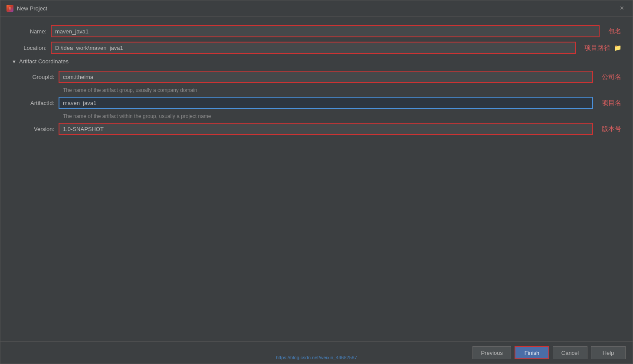 This screenshot has width=633, height=364. Describe the element at coordinates (608, 353) in the screenshot. I see `help-button: Help` at that location.